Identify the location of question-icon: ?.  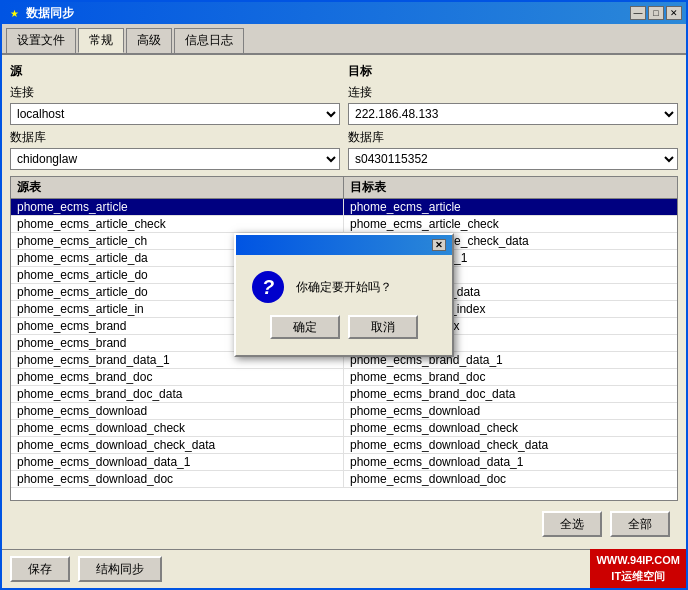
(268, 287).